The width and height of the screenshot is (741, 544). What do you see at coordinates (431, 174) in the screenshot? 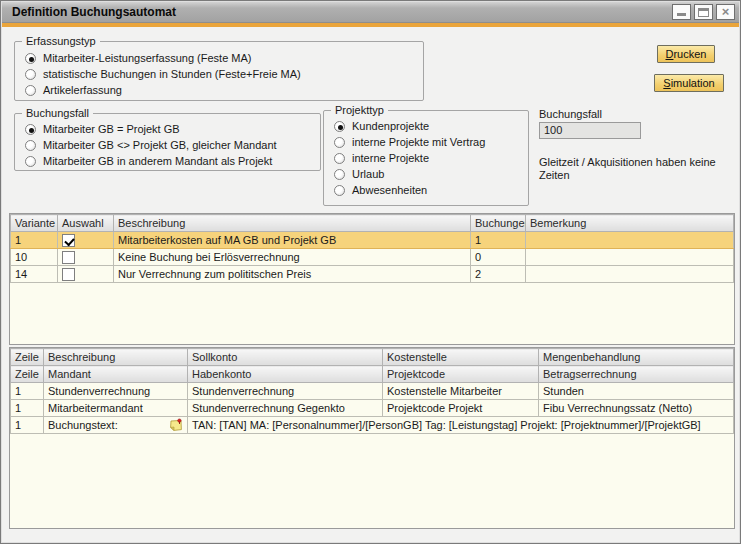
I see `radio-option-urlaub: Urlaub` at bounding box center [431, 174].